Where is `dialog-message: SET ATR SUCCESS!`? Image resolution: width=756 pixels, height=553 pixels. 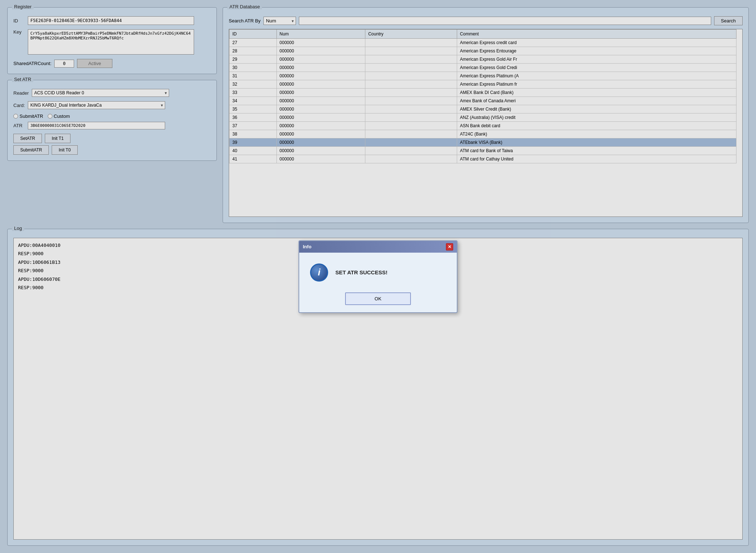 dialog-message: SET ATR SUCCESS! is located at coordinates (361, 273).